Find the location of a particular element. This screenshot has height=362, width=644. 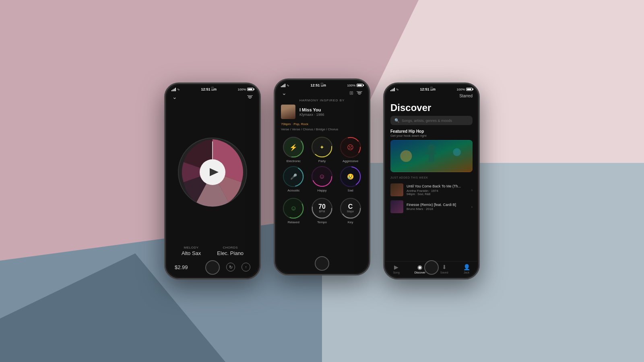

song-structure: Verse / Verse / Chorus / Bridge / Chorus is located at coordinates (322, 131).